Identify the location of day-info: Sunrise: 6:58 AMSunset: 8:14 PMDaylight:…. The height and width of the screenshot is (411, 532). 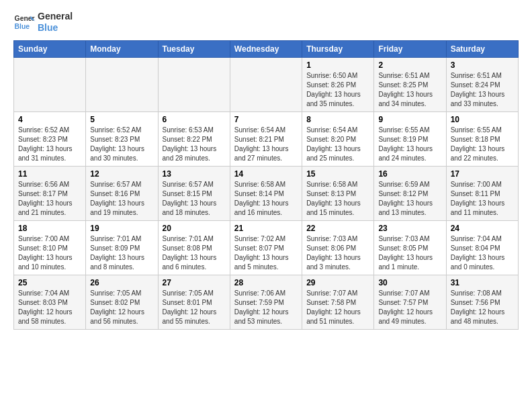
(266, 199).